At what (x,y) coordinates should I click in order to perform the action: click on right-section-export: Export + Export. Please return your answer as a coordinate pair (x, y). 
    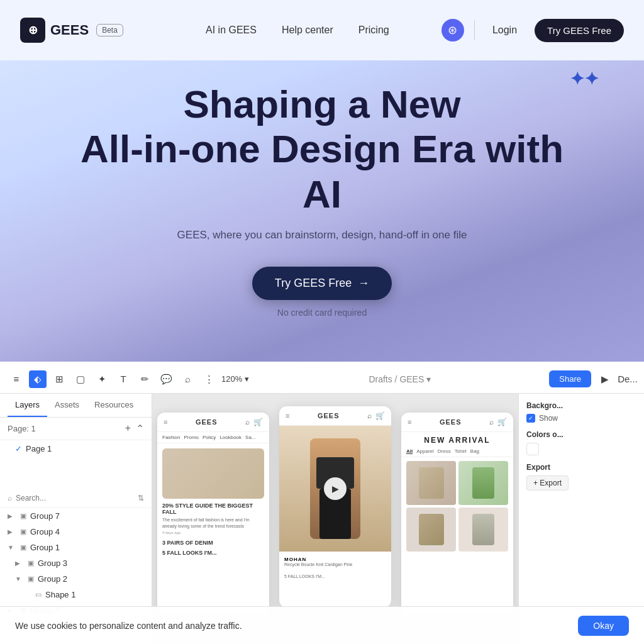
    Looking at the image, I should click on (581, 477).